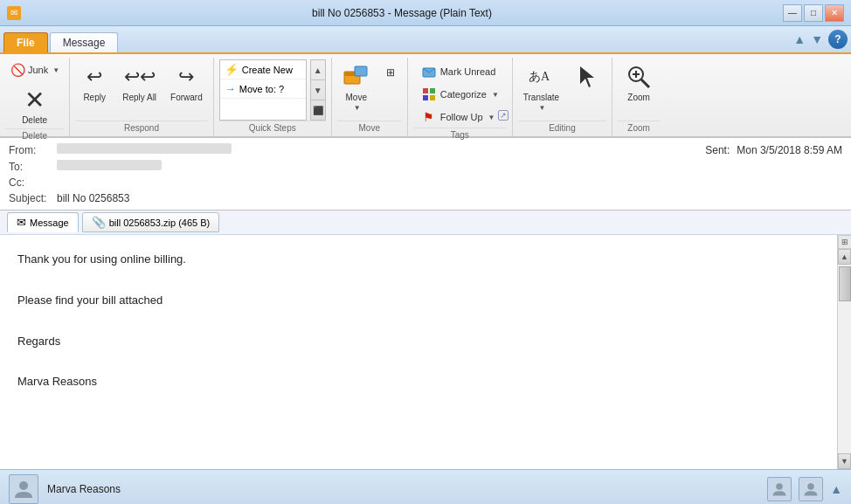  What do you see at coordinates (273, 97) in the screenshot?
I see `ribbon-group-quick-steps: ⚡ Create New → Move to: ? ▲ ▼ ⬛ Quick St…` at bounding box center [273, 97].